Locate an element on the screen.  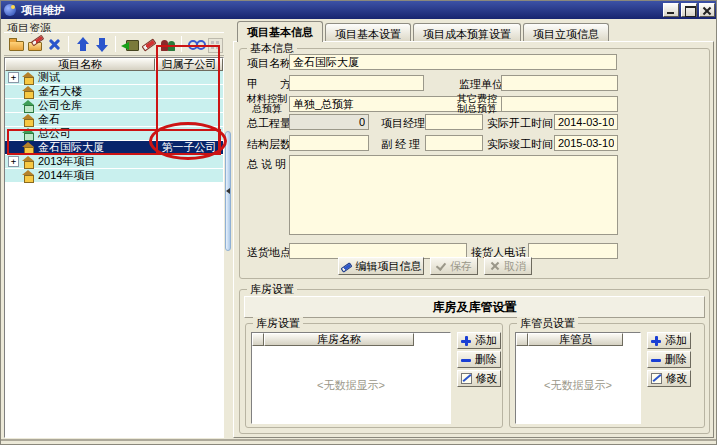
actual-end-input is located at coordinates (586, 143).